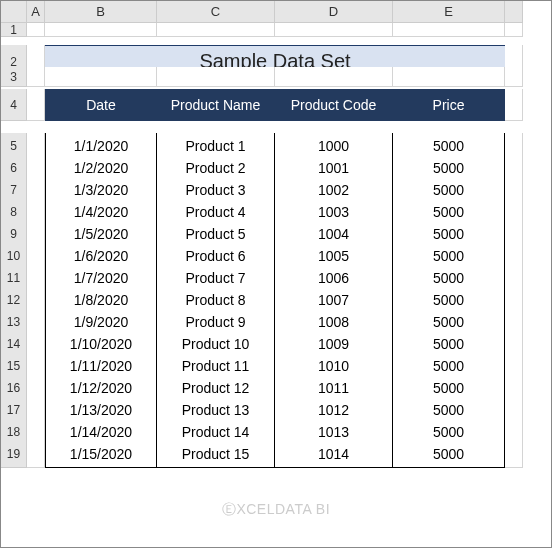 This screenshot has height=548, width=552. What do you see at coordinates (449, 454) in the screenshot?
I see `table-cell-price: 5000` at bounding box center [449, 454].